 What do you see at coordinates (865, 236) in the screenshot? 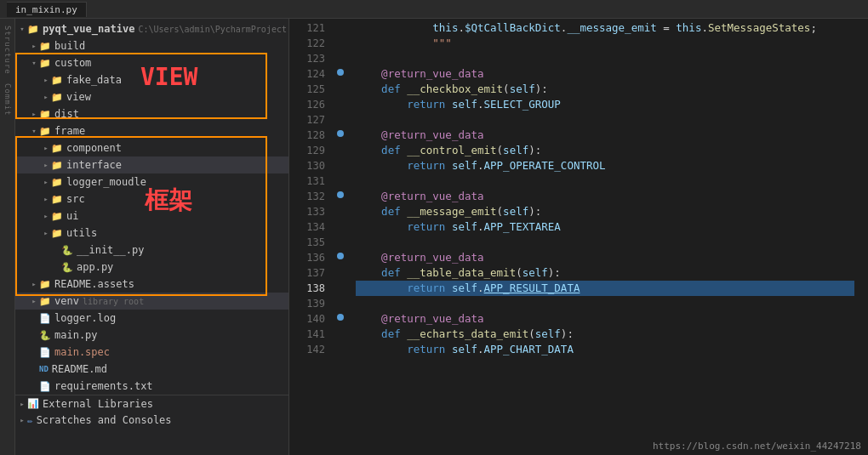
I see `scrollbar` at bounding box center [865, 236].